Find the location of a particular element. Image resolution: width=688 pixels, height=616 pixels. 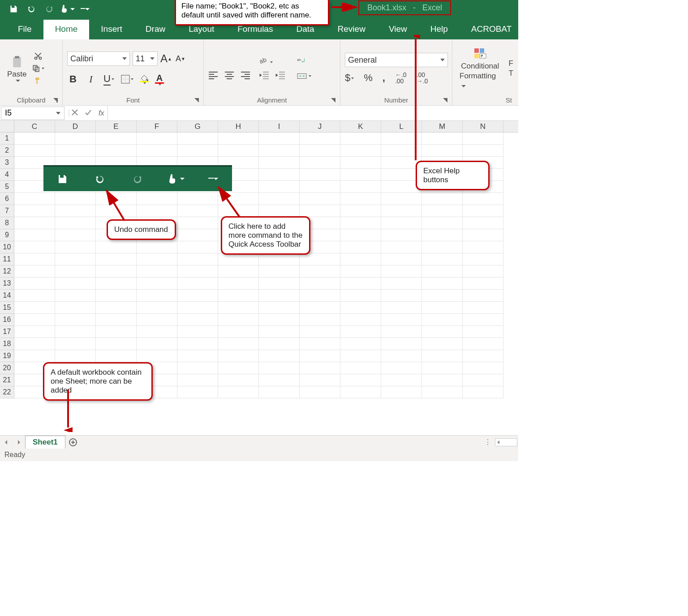

row-head: 10 is located at coordinates (7, 247).